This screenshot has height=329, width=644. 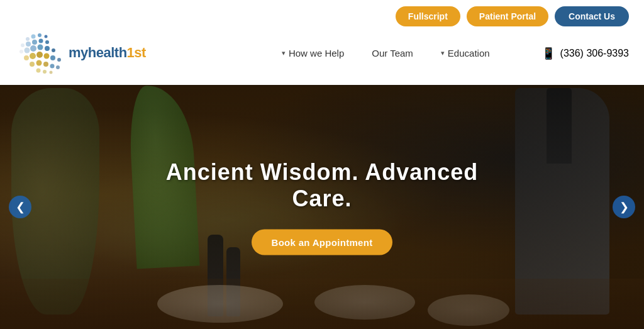 What do you see at coordinates (465, 53) in the screenshot?
I see `nav-education: ▾ Education` at bounding box center [465, 53].